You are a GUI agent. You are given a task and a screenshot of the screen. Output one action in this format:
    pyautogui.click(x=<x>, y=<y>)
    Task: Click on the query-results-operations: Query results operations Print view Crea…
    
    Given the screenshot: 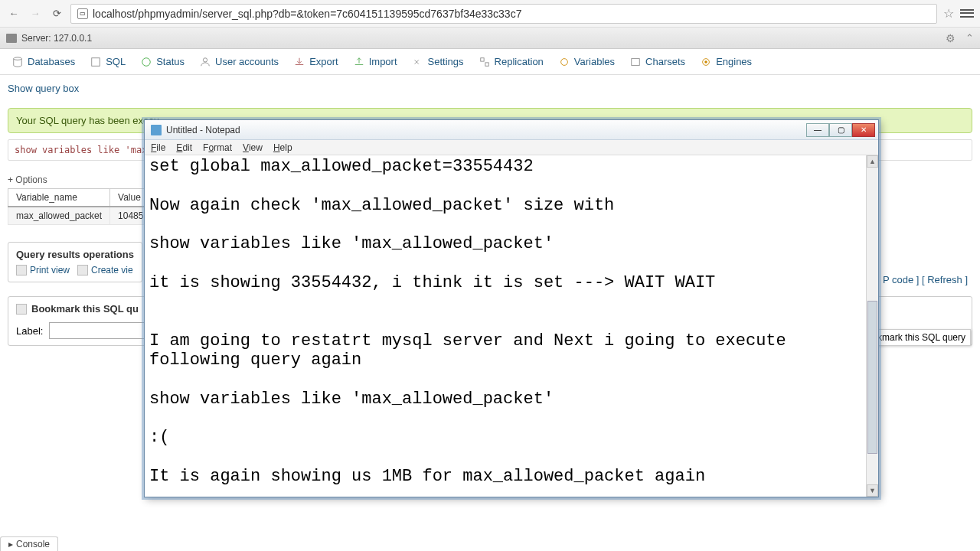 What is the action you would take?
    pyautogui.click(x=75, y=262)
    